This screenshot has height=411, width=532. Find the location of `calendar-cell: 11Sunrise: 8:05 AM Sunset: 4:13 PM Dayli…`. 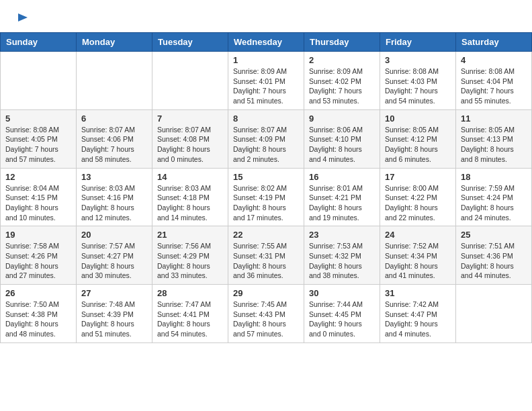

calendar-cell: 11Sunrise: 8:05 AM Sunset: 4:13 PM Dayli… is located at coordinates (494, 138).